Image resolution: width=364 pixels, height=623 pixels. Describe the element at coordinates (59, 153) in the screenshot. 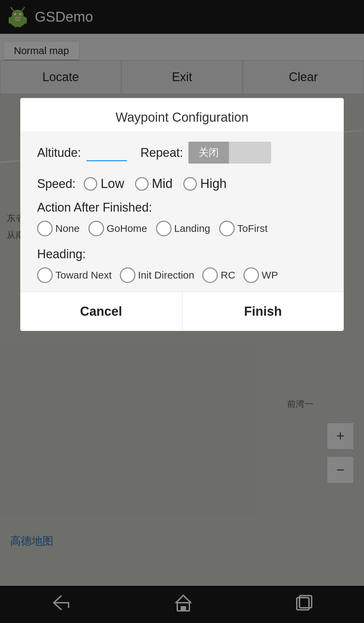

I see `altitude-label: Altitude:` at that location.